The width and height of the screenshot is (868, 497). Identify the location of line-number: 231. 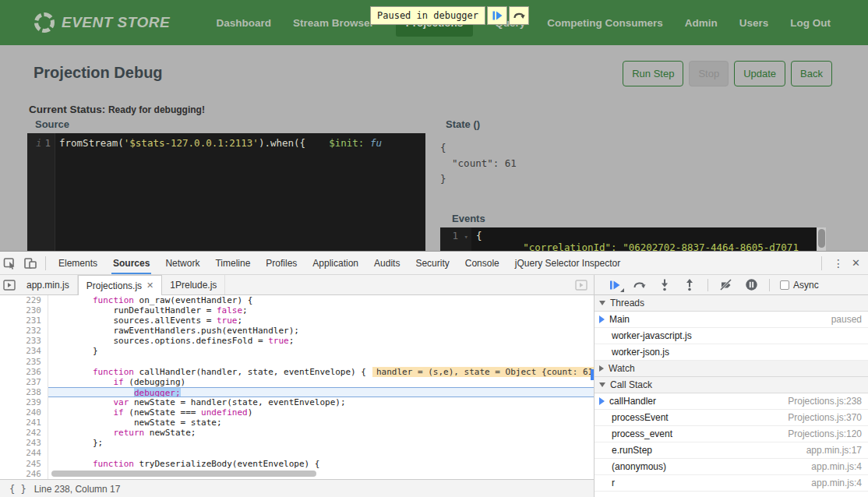
(24, 321).